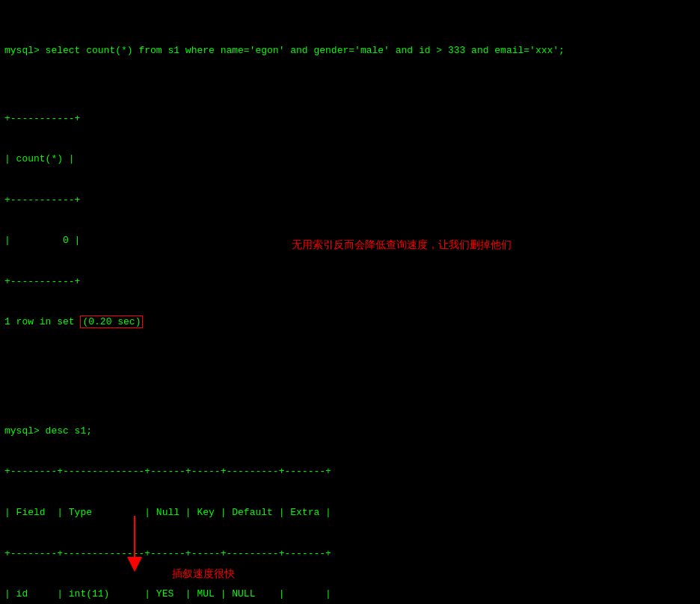 The image size is (700, 604). I want to click on sql-query-1: mysql> select count(*) from s1 where nam…, so click(350, 51).